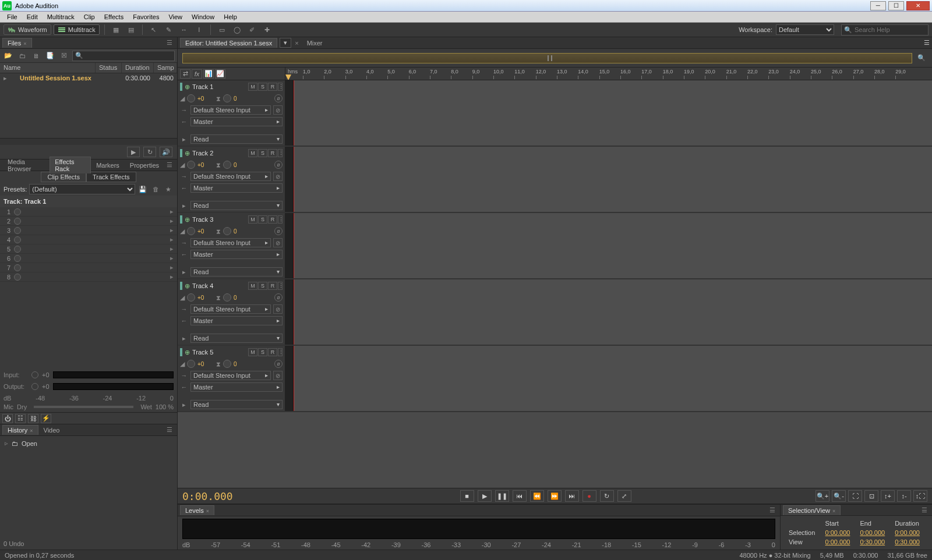  I want to click on track-name: Track 5, so click(219, 352).